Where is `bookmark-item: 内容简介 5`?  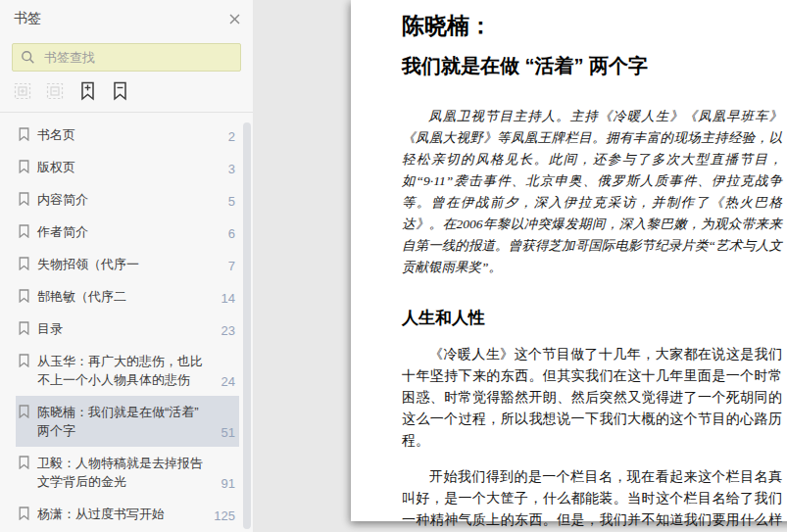 bookmark-item: 内容简介 5 is located at coordinates (127, 200).